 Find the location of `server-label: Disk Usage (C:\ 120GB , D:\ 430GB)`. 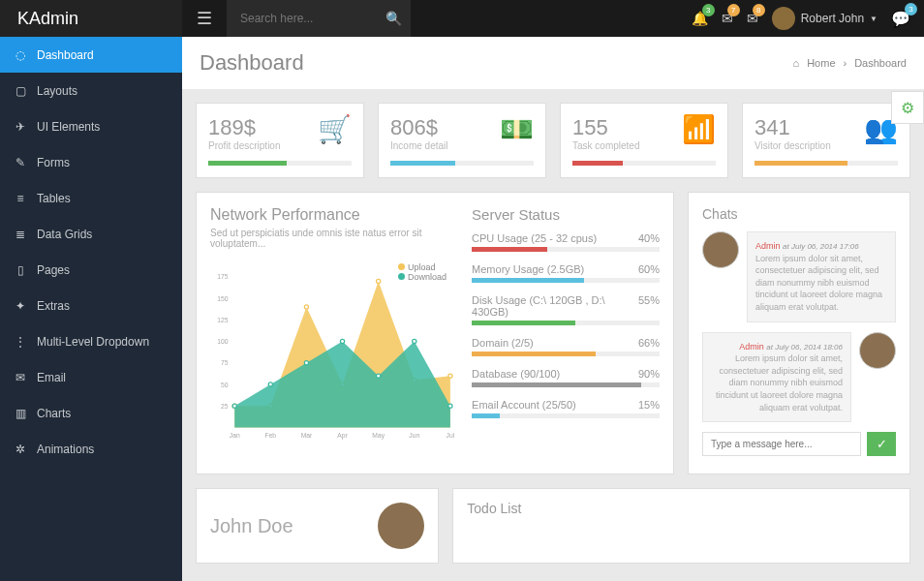

server-label: Disk Usage (C:\ 120GB , D:\ 430GB) is located at coordinates (555, 306).